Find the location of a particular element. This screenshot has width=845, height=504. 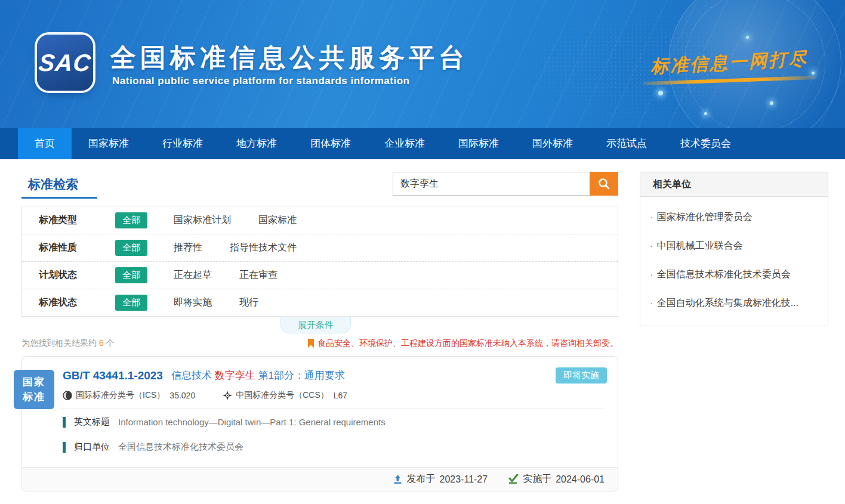

sidebar-item-label: 全国自动化系统与集成标准化技... is located at coordinates (728, 303).